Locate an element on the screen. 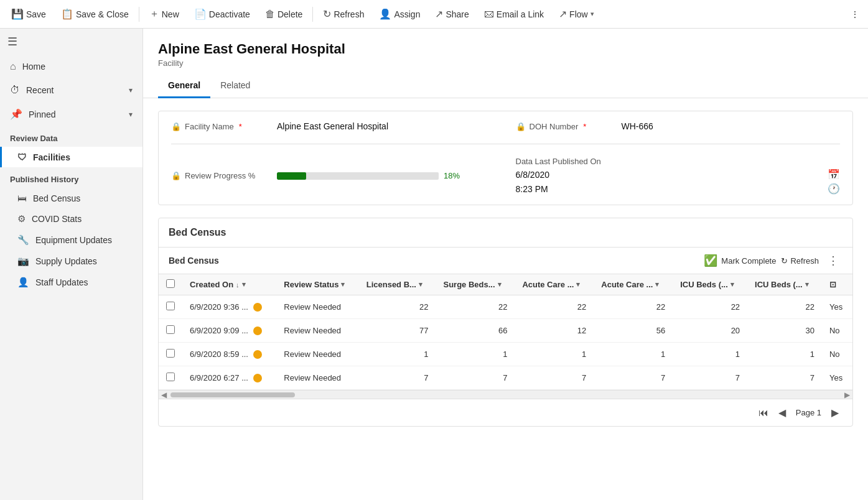 Image resolution: width=868 pixels, height=500 pixels. row-licensed-b: 22 is located at coordinates (398, 307).